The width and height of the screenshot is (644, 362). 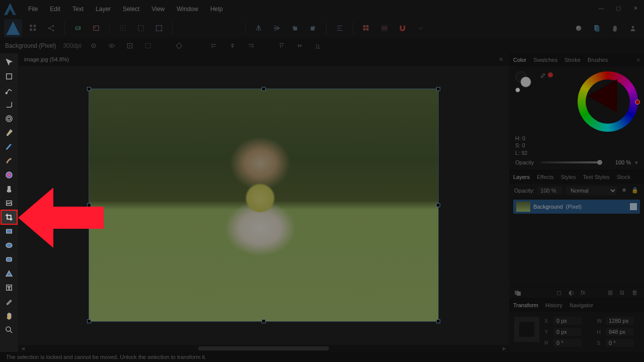 What do you see at coordinates (568, 177) in the screenshot?
I see `tab-styles: Styles` at bounding box center [568, 177].